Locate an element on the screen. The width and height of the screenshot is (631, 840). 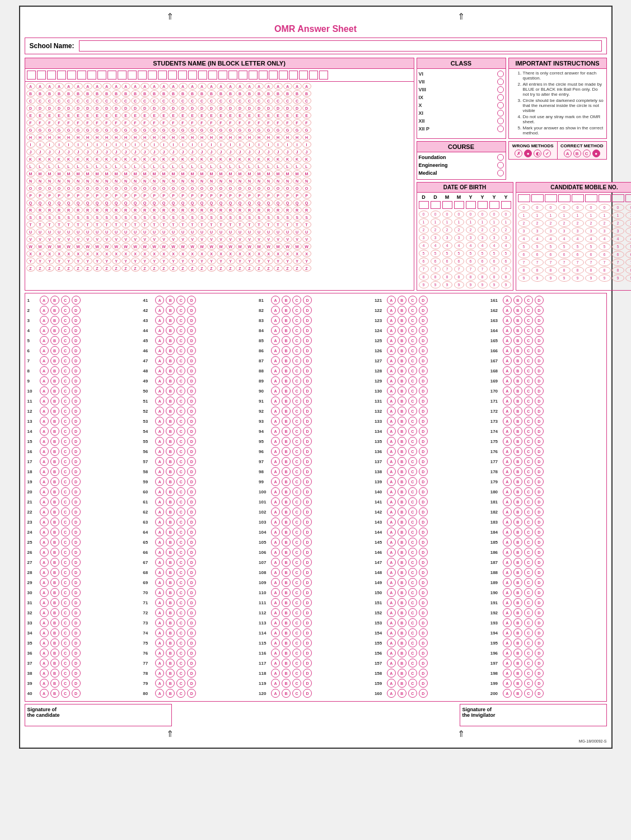
answer-option-C-q84: C is located at coordinates (297, 330).